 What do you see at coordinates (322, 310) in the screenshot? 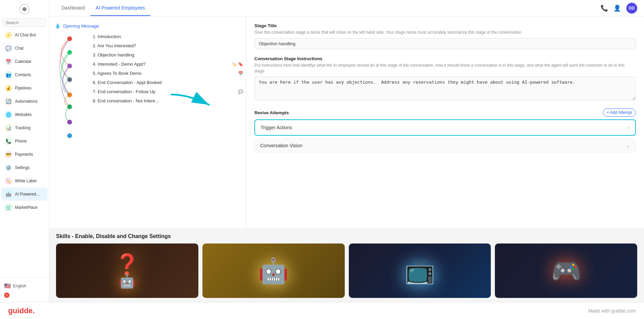
I see `bottom-footer: guidde. Made with guidde.com` at bounding box center [322, 310].